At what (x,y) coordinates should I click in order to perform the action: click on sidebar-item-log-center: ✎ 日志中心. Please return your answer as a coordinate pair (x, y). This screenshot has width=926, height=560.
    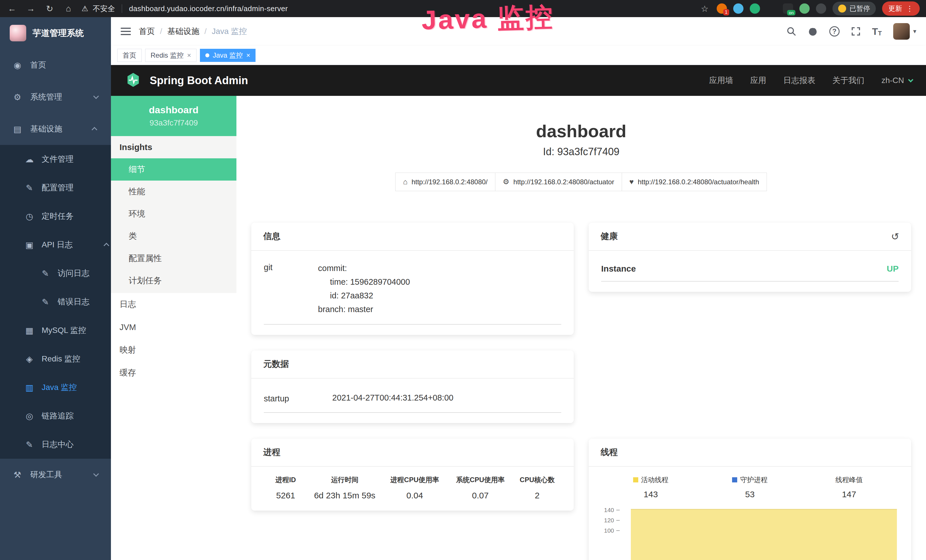
    Looking at the image, I should click on (56, 445).